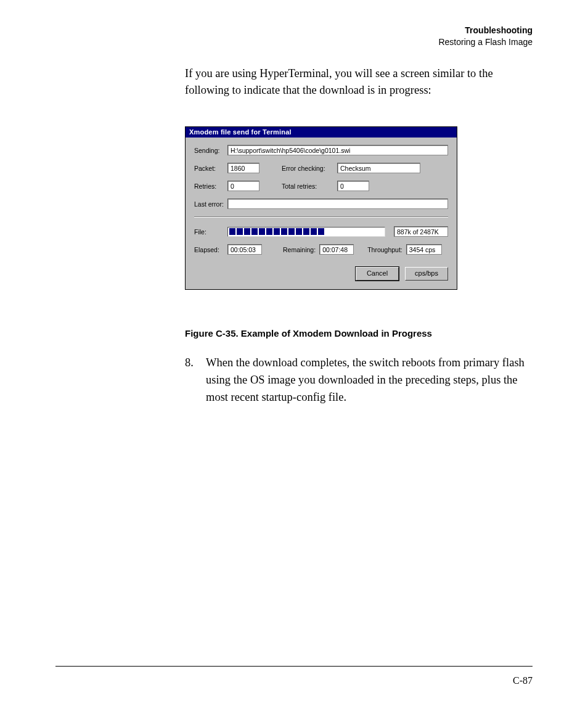 This screenshot has height=706, width=588. What do you see at coordinates (353, 186) in the screenshot?
I see `field-total-retries: 0` at bounding box center [353, 186].